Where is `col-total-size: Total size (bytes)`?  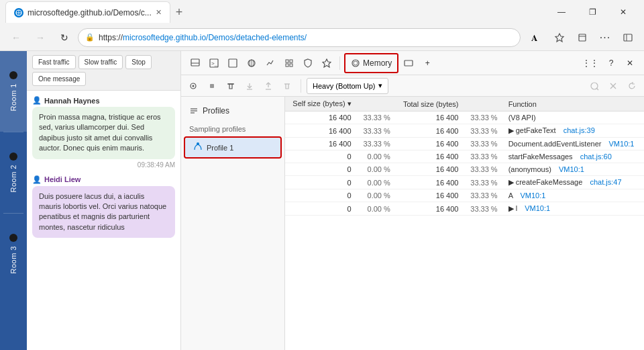
col-total-size: Total size (bytes) is located at coordinates (430, 104).